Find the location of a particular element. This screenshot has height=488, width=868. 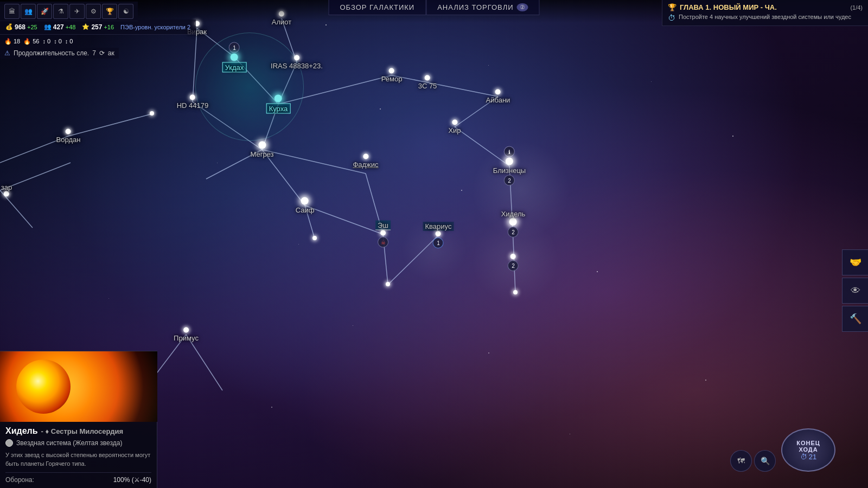

star-label-3c75: 3С 75 is located at coordinates (427, 86).